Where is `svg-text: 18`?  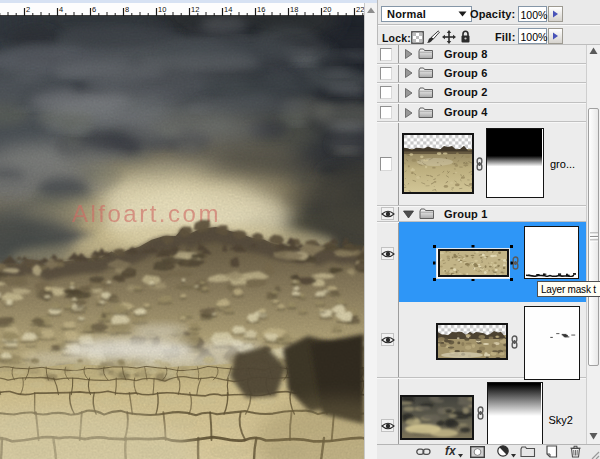
svg-text: 18 is located at coordinates (294, 10).